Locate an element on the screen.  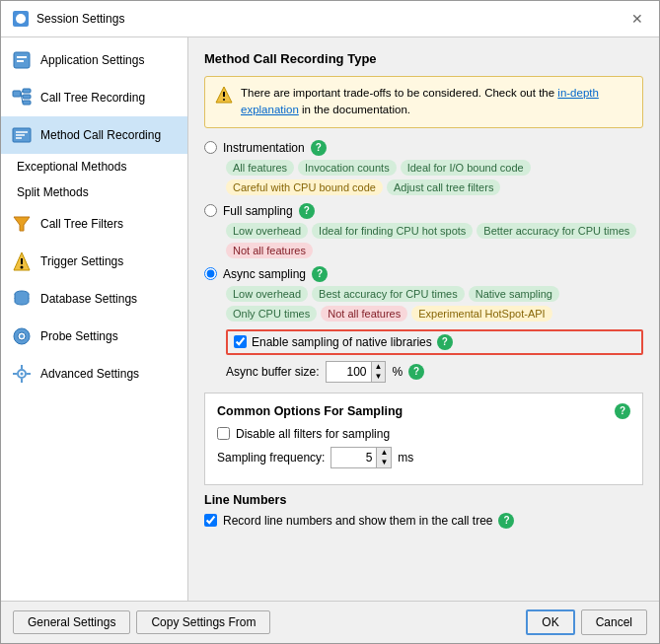
advanced-icon is located at coordinates (22, 374).